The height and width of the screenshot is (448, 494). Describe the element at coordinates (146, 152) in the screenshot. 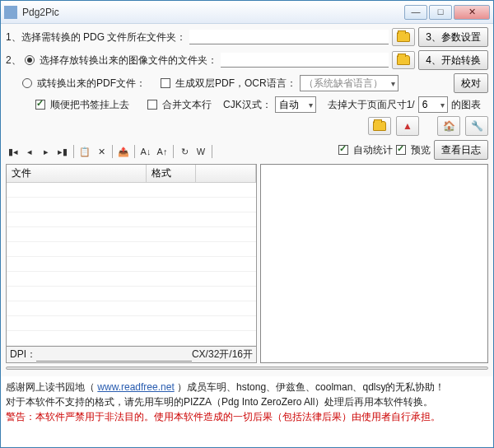

I see `sort-asc-button: A↓` at that location.